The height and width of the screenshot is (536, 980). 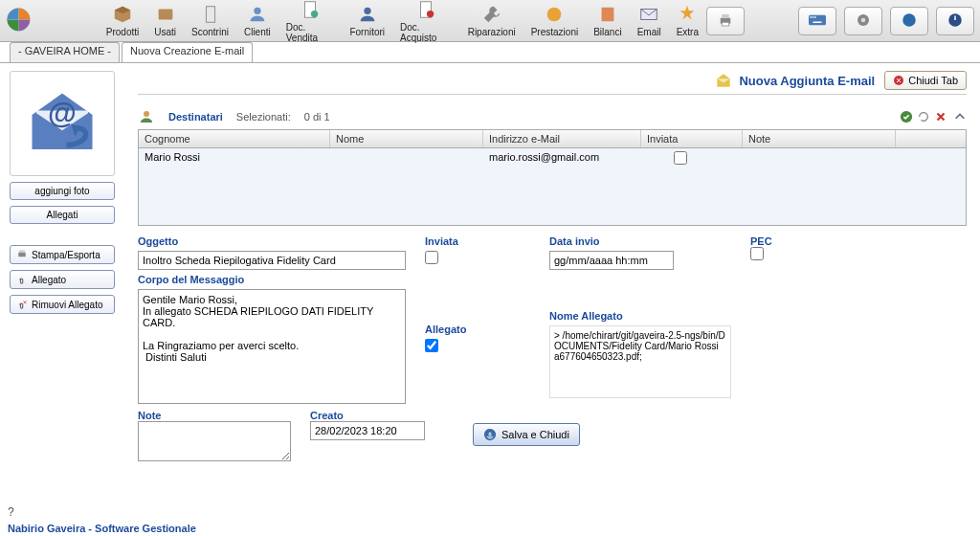 What do you see at coordinates (899, 80) in the screenshot?
I see `close-icon` at bounding box center [899, 80].